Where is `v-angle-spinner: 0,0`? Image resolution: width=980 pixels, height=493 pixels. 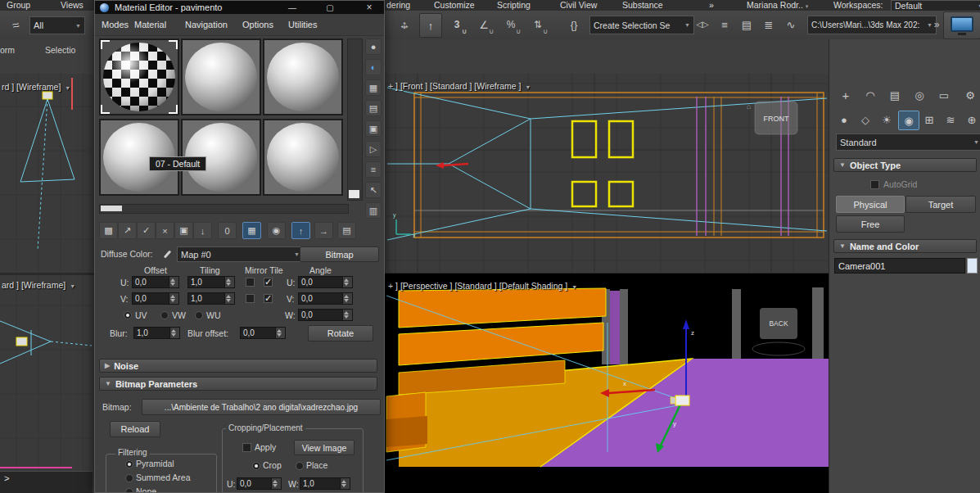
v-angle-spinner: 0,0 is located at coordinates (326, 298).